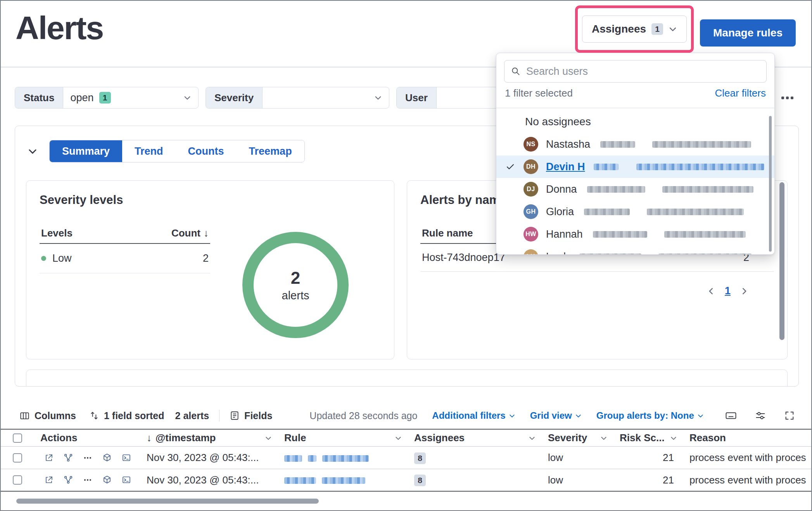 This screenshot has height=511, width=812. I want to click on fields-button: Fields, so click(251, 416).